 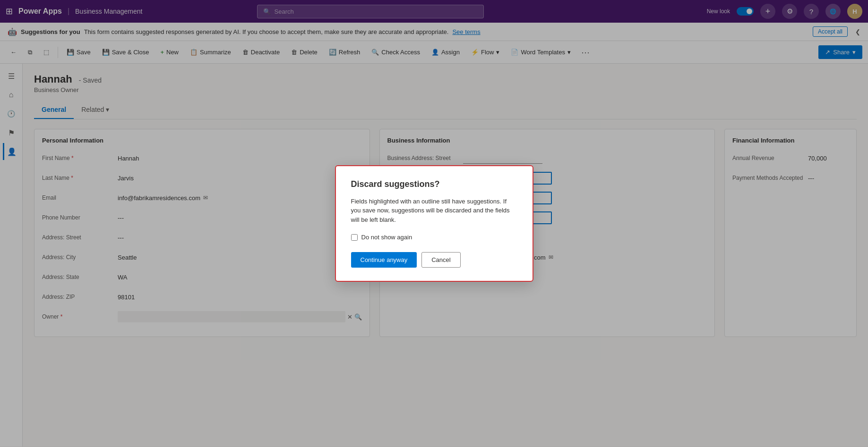 I want to click on do-not-show-label: Do not show again, so click(x=387, y=237).